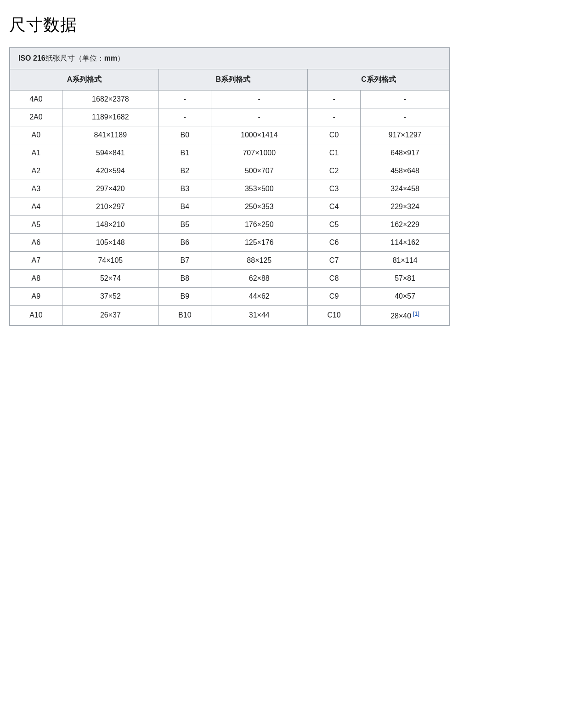  I want to click on c-series-dim: 458×648, so click(405, 171).